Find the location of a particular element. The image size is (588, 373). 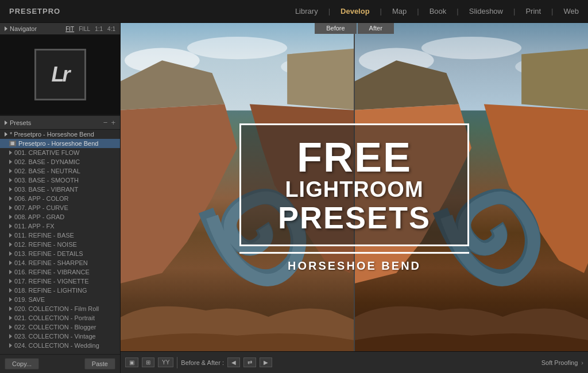

preset-items-list: 001. CREATIVE FLOW002. BASE - DYNAMIC002… is located at coordinates (60, 249).